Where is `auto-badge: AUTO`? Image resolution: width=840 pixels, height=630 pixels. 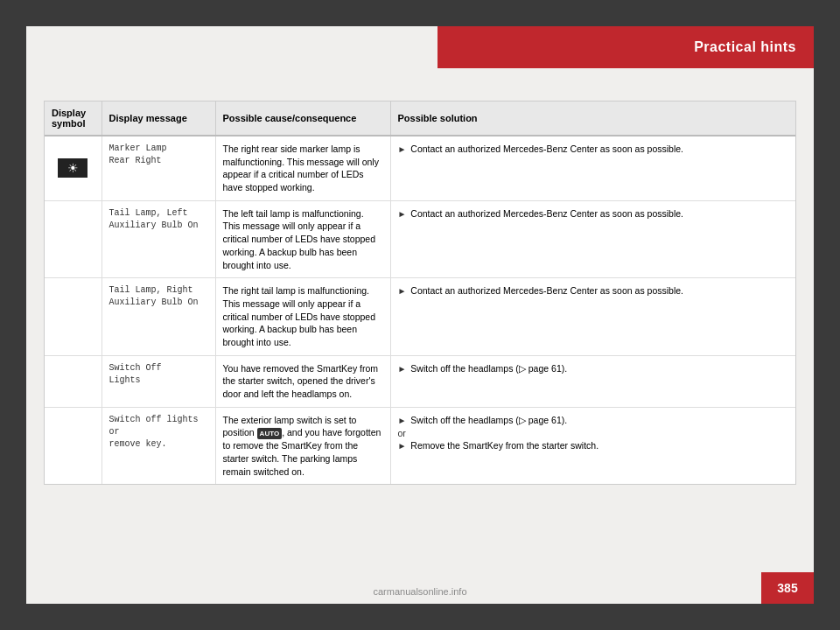 auto-badge: AUTO is located at coordinates (270, 434).